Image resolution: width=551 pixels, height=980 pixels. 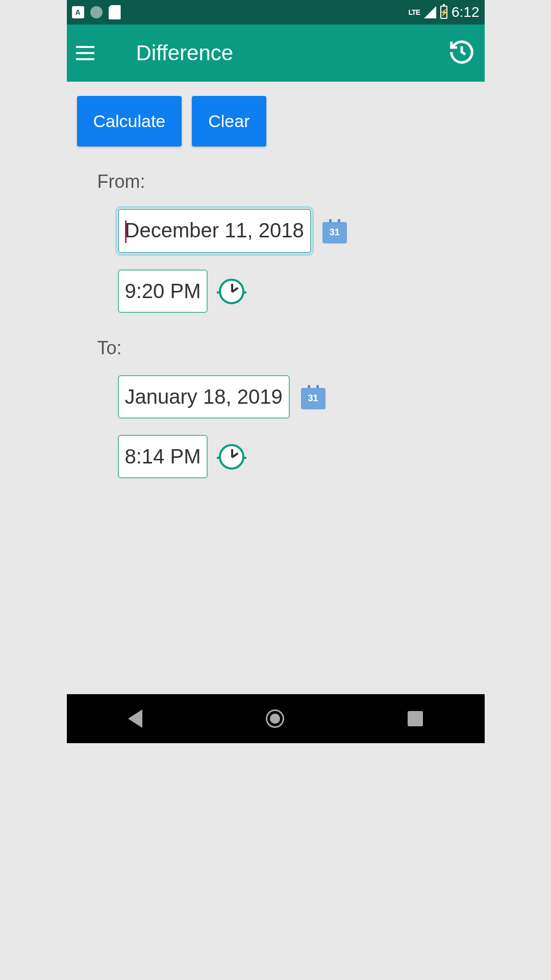 What do you see at coordinates (276, 12) in the screenshot?
I see `status-bar: A LTE ⚡ 6:12` at bounding box center [276, 12].